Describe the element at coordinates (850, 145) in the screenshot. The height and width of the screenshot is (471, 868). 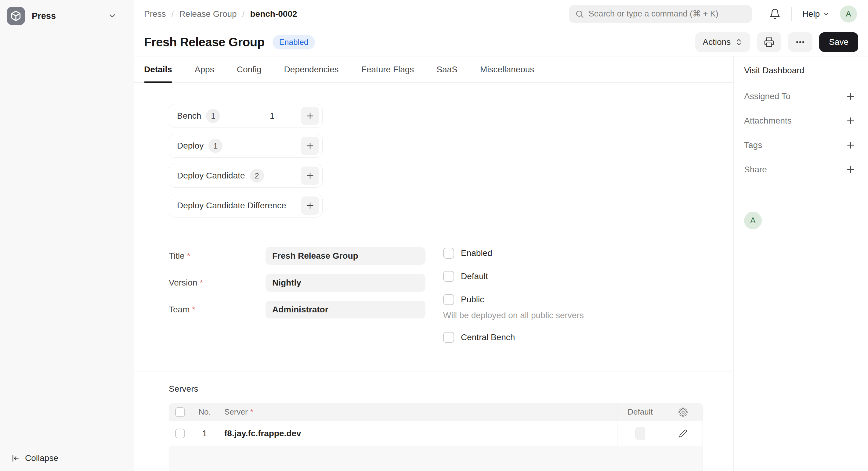
I see `add-tag-button` at that location.